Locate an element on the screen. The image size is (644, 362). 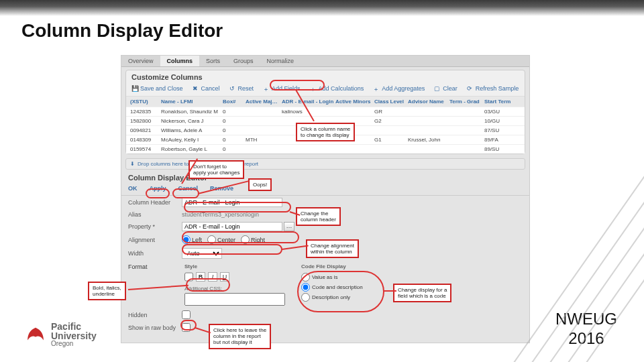
cell-id: 1242835 is located at coordinates (145, 111).